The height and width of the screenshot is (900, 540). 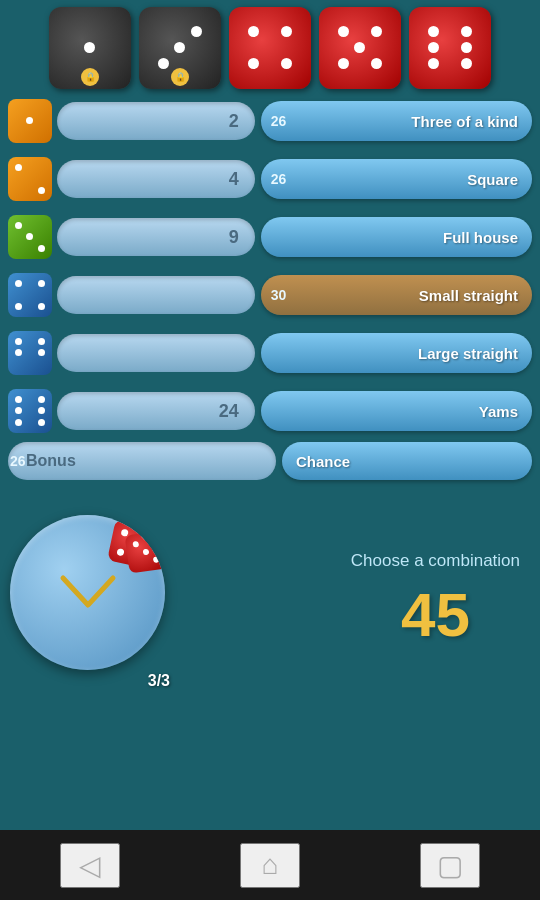 What do you see at coordinates (270, 866) in the screenshot?
I see `nav-home-btn: ⌂` at bounding box center [270, 866].